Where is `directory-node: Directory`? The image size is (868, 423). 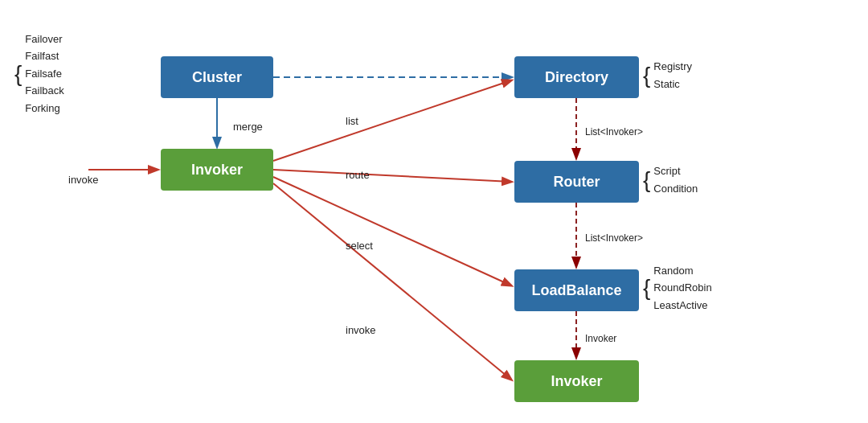
directory-node: Directory is located at coordinates (577, 77).